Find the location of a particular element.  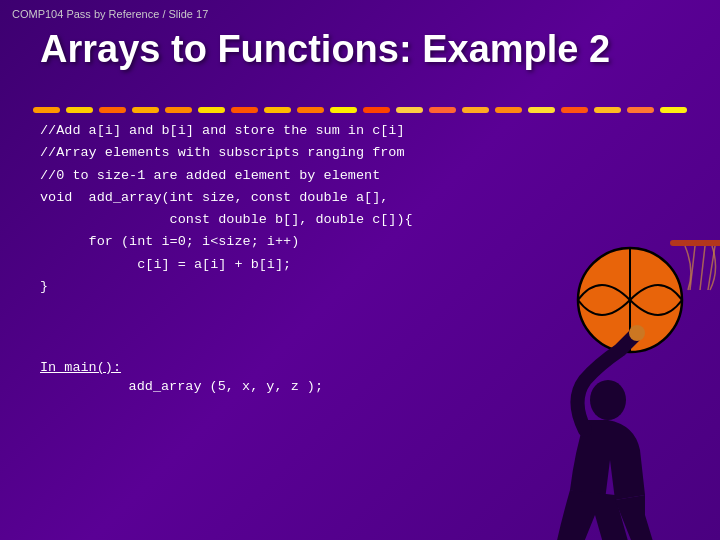

code-line-3: void add_array(int size, const double a[… is located at coordinates (235, 198).